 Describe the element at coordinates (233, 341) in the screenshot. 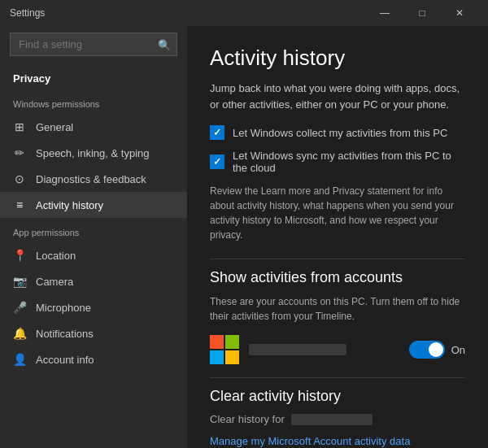

I see `logo-green` at that location.